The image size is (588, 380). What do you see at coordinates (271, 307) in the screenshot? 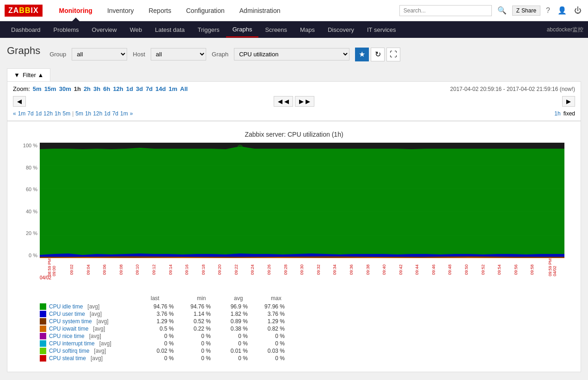
I see `legend-max-0: 97.96 %` at bounding box center [271, 307].